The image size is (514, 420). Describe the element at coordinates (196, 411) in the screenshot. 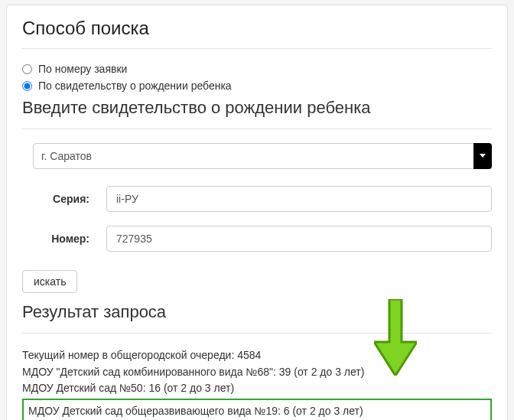

I see `result-line-4: МДОУ Детский сад общеразвивающего вида №…` at that location.